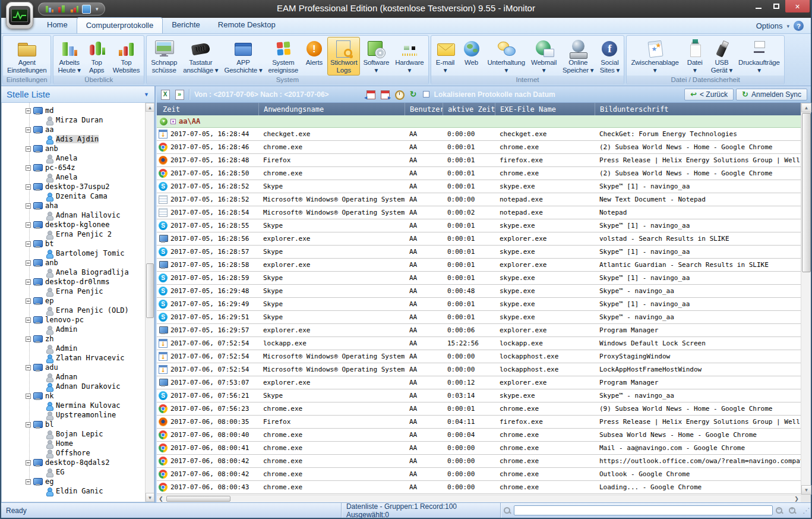 This screenshot has height=519, width=812. Describe the element at coordinates (198, 499) in the screenshot. I see `table-hscroll-thumb` at that location.